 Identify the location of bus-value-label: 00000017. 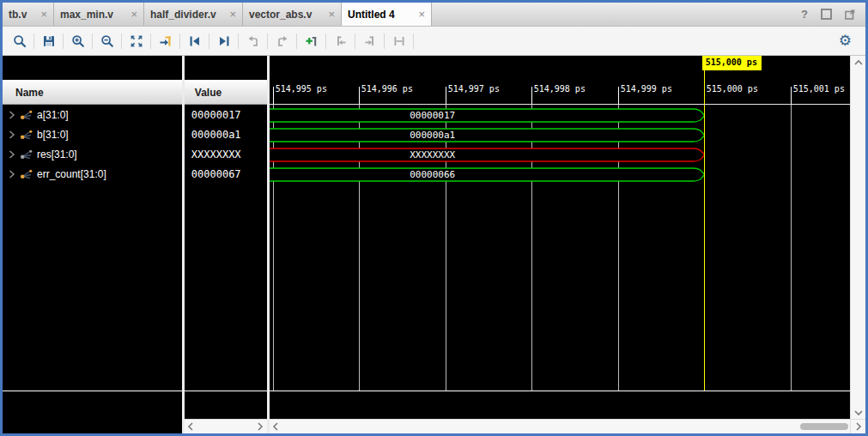
(433, 115).